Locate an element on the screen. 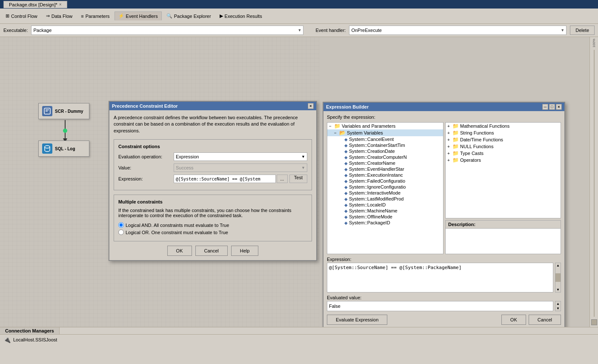  item3-label: System::CreatorComputerN is located at coordinates (378, 157).